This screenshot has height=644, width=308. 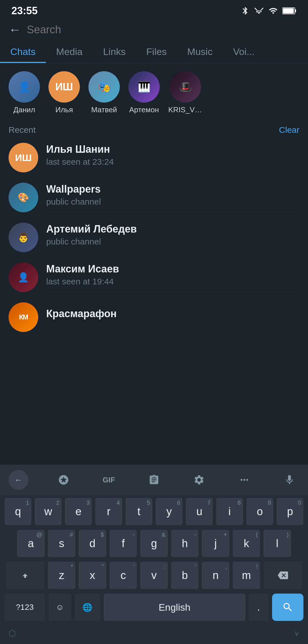 What do you see at coordinates (173, 229) in the screenshot?
I see `chat-name: Артемий Лебедев` at bounding box center [173, 229].